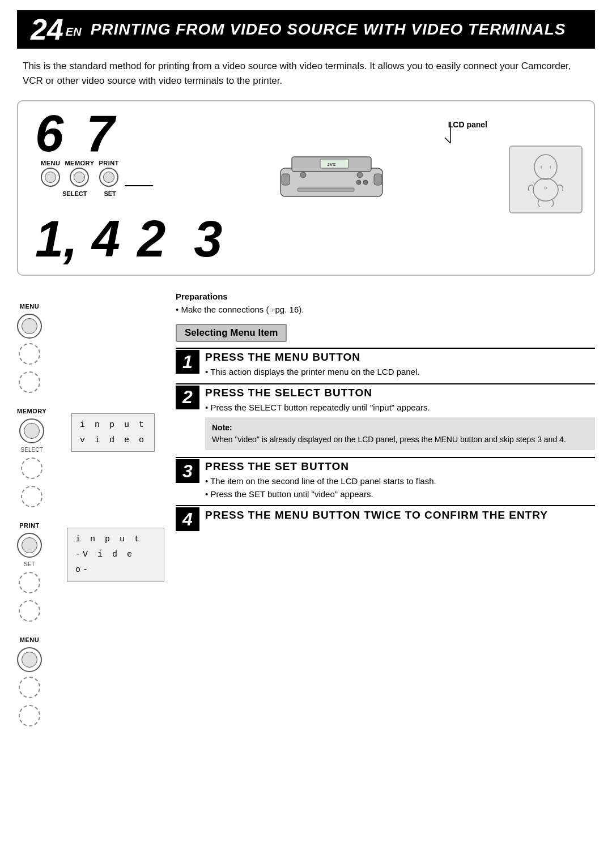  What do you see at coordinates (385, 297) in the screenshot?
I see `preparations-title: Preparations` at bounding box center [385, 297].